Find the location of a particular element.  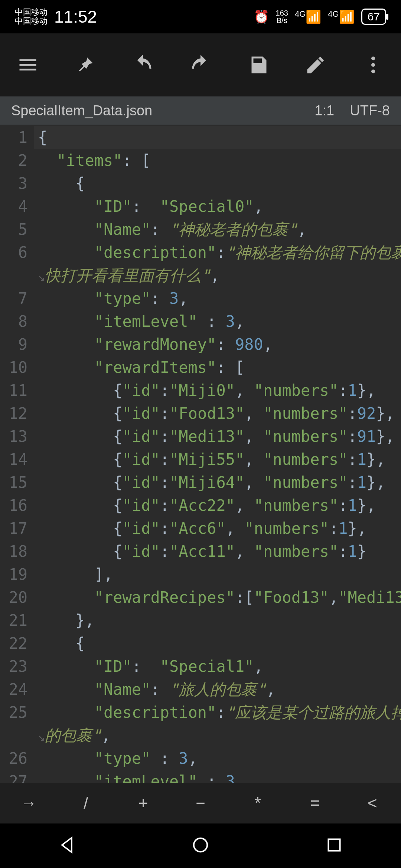

code-line: "rewardMoney": 980, is located at coordinates (218, 345).